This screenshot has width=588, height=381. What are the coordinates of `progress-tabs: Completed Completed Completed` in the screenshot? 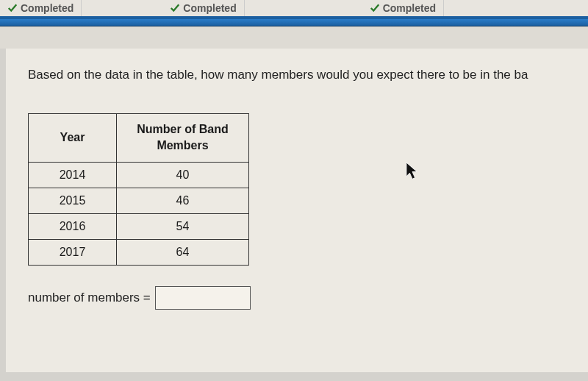 It's located at (294, 10).